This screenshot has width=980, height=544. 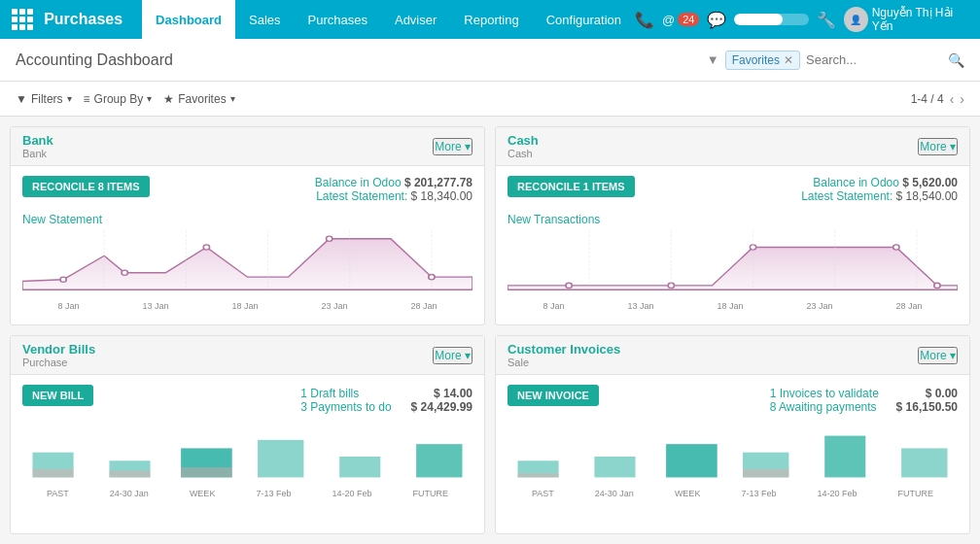 What do you see at coordinates (334, 306) in the screenshot?
I see `bank-date-4: 23 Jan` at bounding box center [334, 306].